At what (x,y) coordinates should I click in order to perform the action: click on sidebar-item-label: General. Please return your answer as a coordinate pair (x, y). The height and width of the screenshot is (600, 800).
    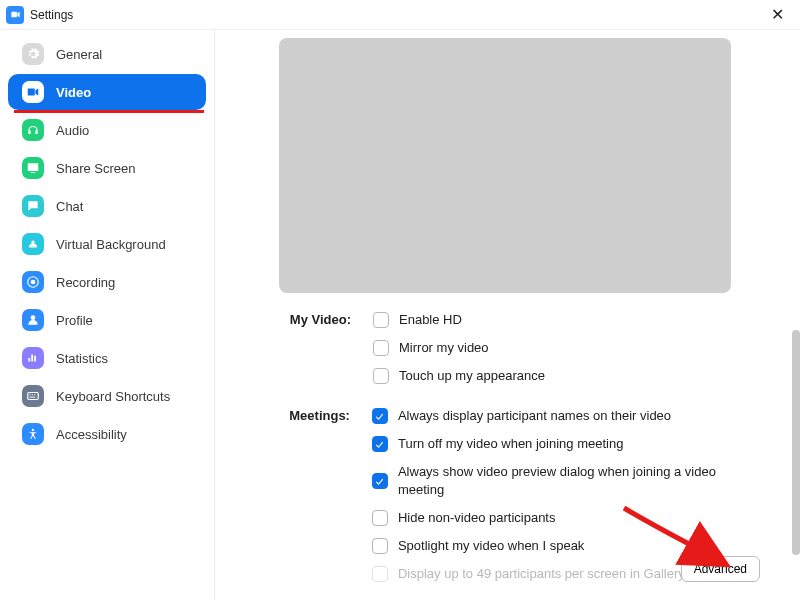
    Looking at the image, I should click on (79, 54).